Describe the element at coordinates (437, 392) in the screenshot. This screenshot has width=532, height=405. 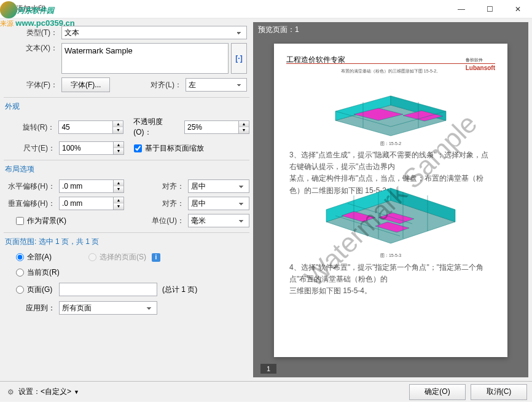
I see `ok-button: 确定(O)` at that location.